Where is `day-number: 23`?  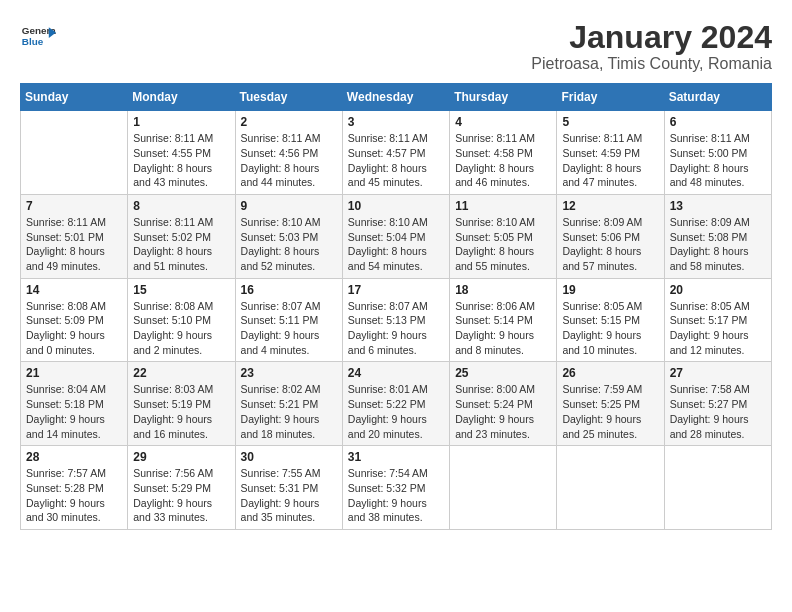
day-number: 23 is located at coordinates (289, 373).